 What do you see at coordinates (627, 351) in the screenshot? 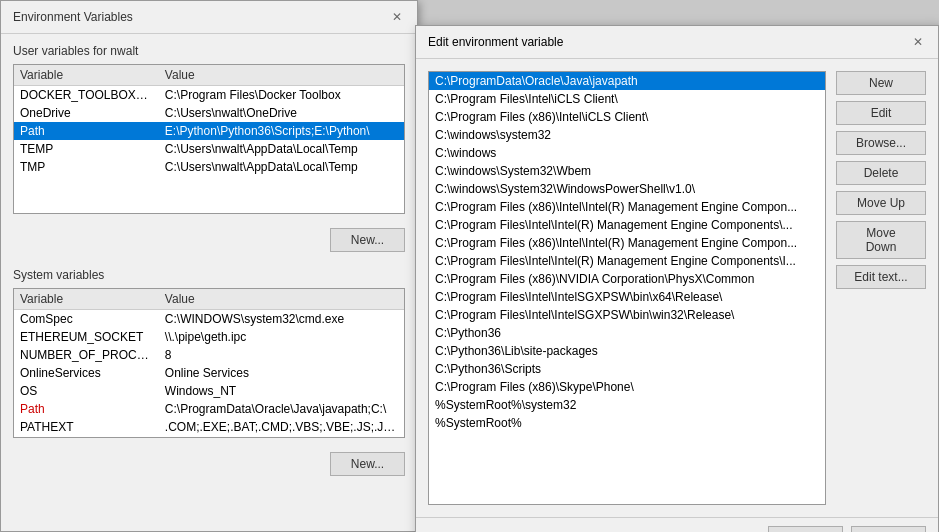
I see `list-item: C:\Python36\Lib\site-packages` at bounding box center [627, 351].